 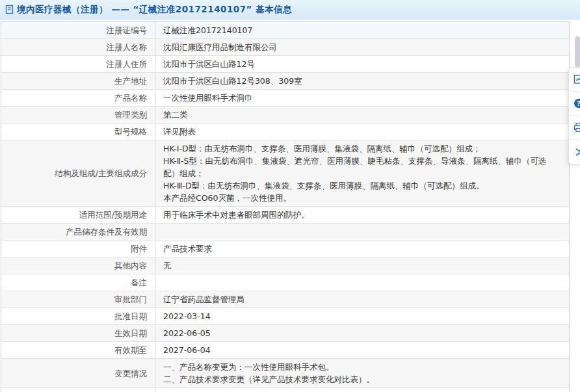 What do you see at coordinates (78, 248) in the screenshot?
I see `row-label: 附件` at bounding box center [78, 248].